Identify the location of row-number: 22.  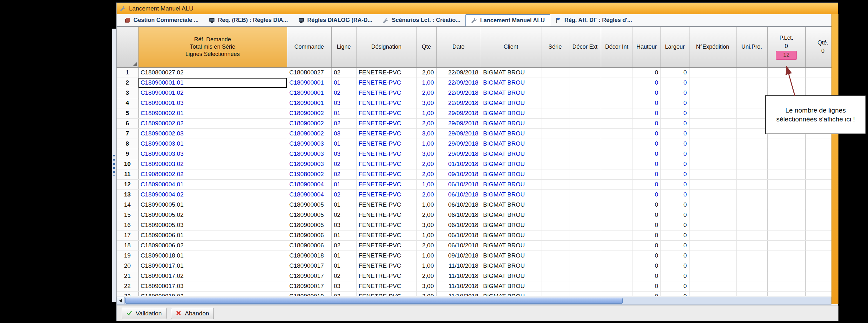
(127, 286).